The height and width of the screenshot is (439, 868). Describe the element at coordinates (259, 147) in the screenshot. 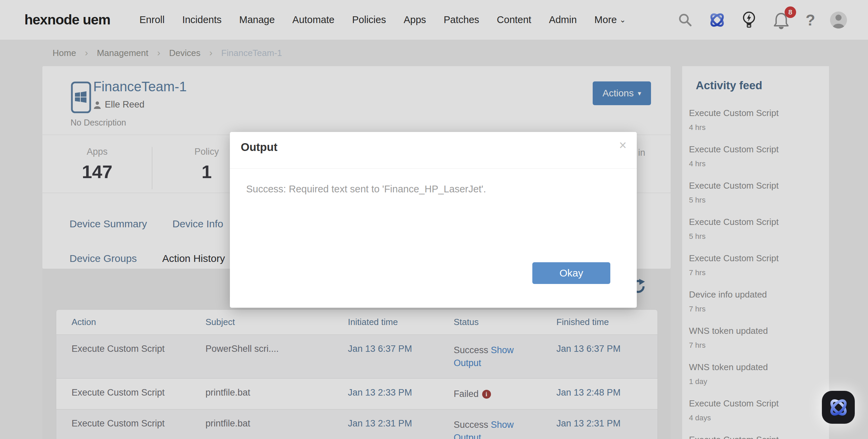

I see `modal-title: Output` at that location.